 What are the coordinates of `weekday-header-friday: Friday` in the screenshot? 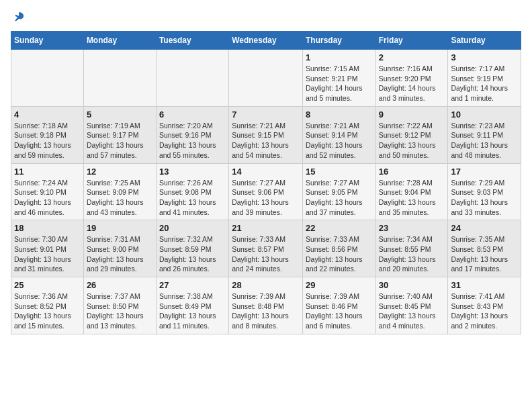 It's located at (412, 40).